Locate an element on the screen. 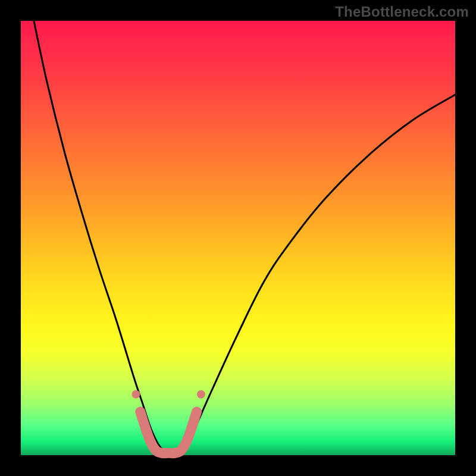 The height and width of the screenshot is (476, 476). marker-layer is located at coordinates (168, 422).